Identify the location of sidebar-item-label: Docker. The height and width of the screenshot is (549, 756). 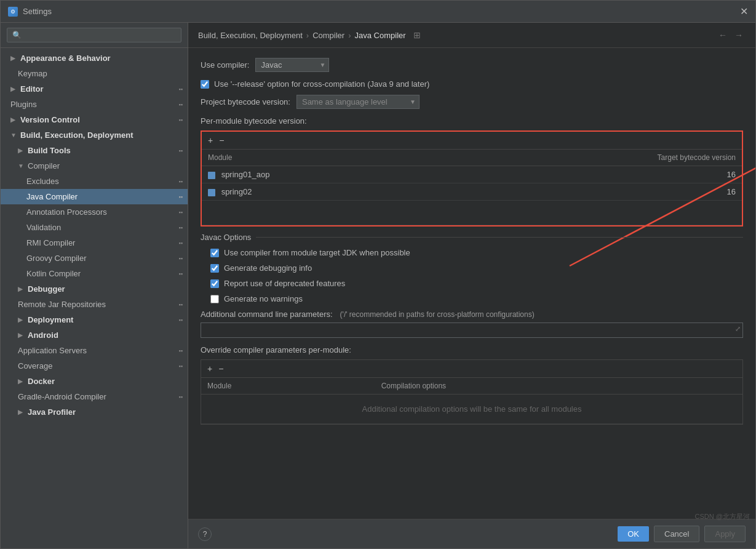
(41, 382).